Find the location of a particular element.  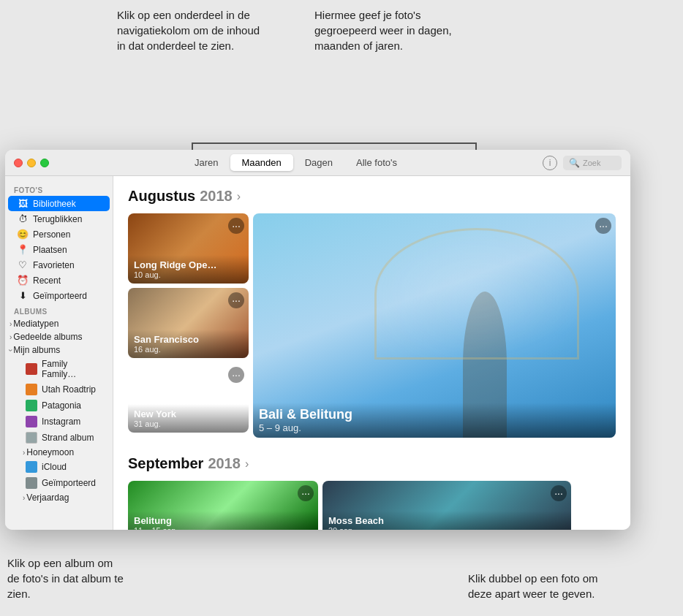

callout-album-click: Klik op een album om de foto's in dat al… is located at coordinates (66, 579).